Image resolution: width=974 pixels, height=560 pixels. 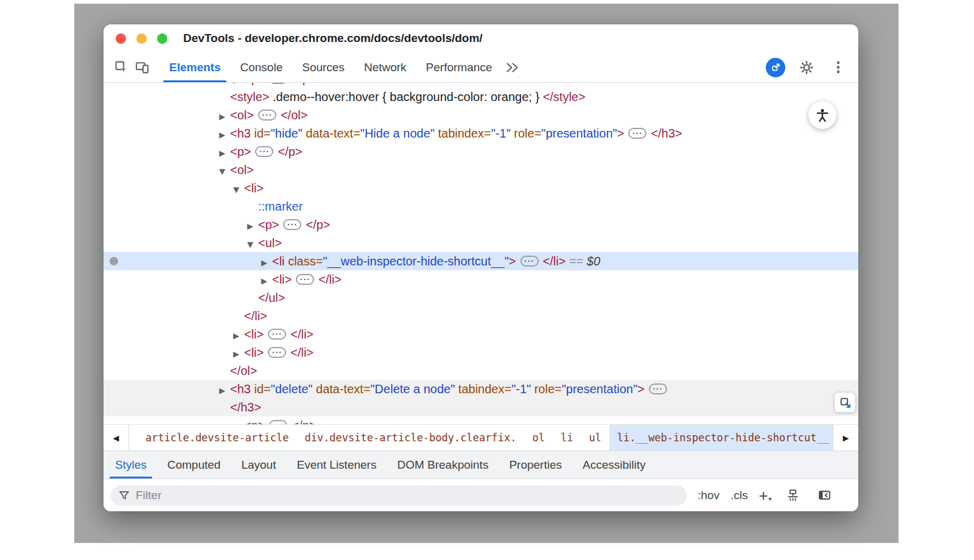 I want to click on panel-tab-console: Console, so click(x=261, y=67).